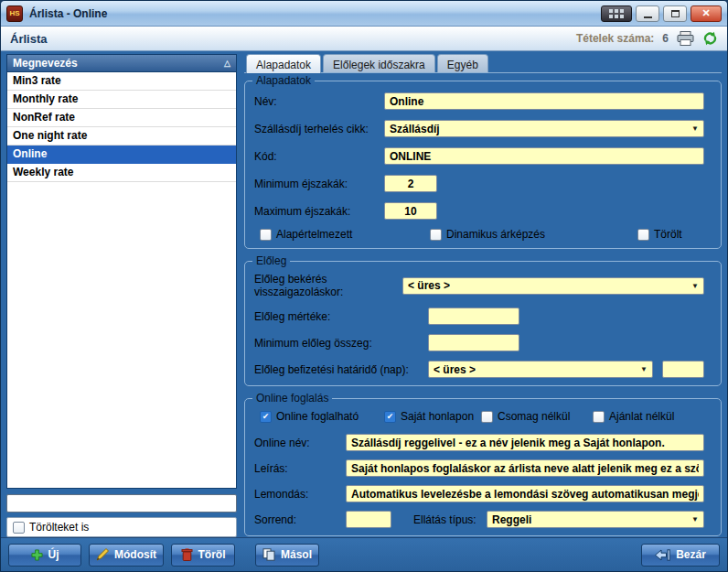 The height and width of the screenshot is (572, 728). Describe the element at coordinates (537, 416) in the screenshot. I see `without-package-checkbox: Csomag nélkül` at that location.